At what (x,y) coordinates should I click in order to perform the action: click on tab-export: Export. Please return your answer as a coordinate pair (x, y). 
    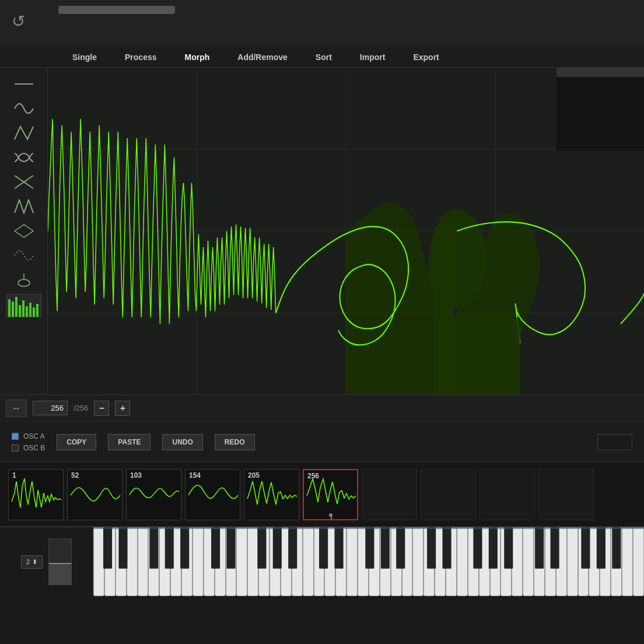
    Looking at the image, I should click on (426, 57).